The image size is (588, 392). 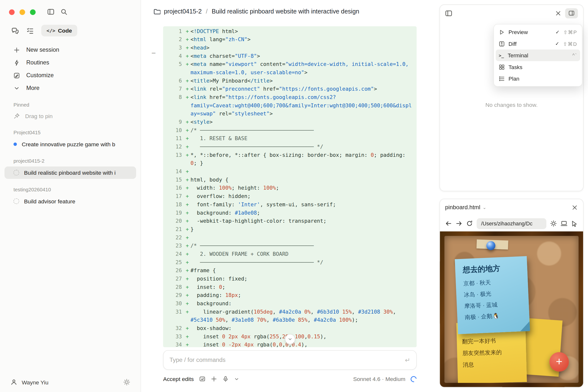 I want to click on site-preview: 想去的地方 京都 · 秋天 冰岛 · 极光 摩洛哥 · 蓝城 南极 · 企鹅🐧 …, so click(x=512, y=309).